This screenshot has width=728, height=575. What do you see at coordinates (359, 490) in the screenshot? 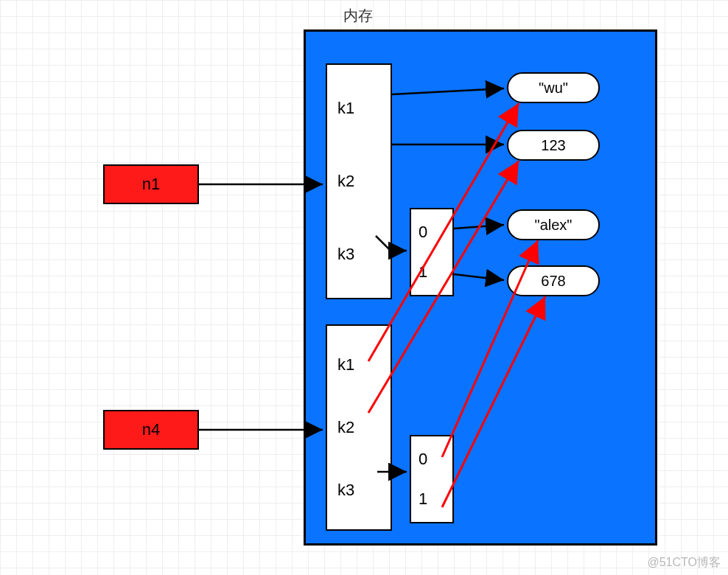
I see `dict2-k3: k3` at bounding box center [359, 490].